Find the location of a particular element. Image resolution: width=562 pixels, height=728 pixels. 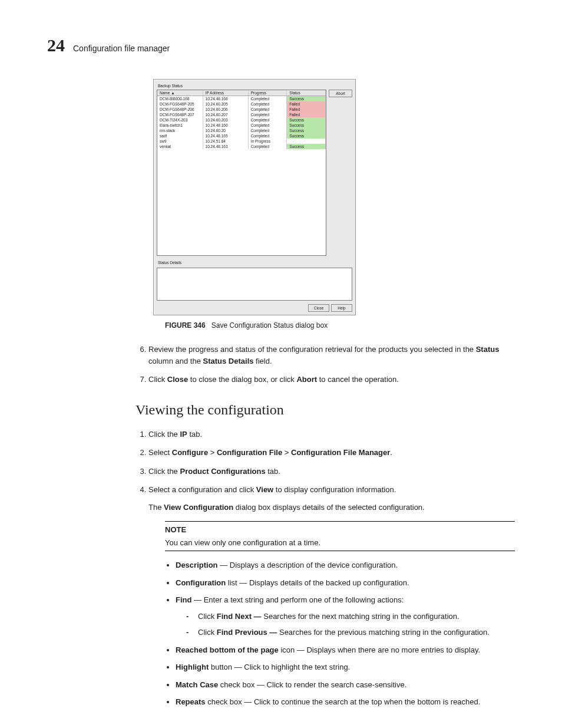

col-ip: IP Address is located at coordinates (225, 93).